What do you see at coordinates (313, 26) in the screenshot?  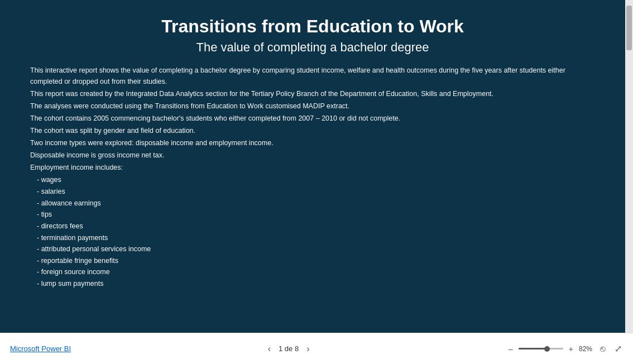 I see `report-title: Transitions from Education to Work` at bounding box center [313, 26].